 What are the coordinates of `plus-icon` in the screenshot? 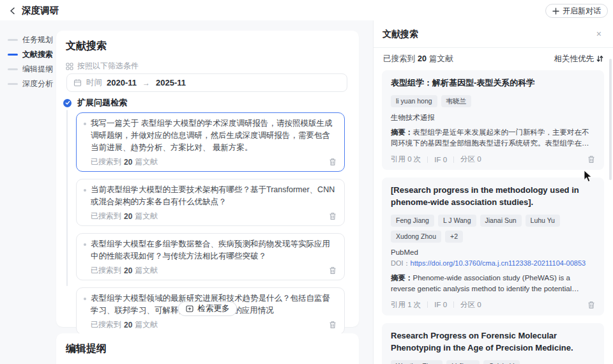 It's located at (556, 11).